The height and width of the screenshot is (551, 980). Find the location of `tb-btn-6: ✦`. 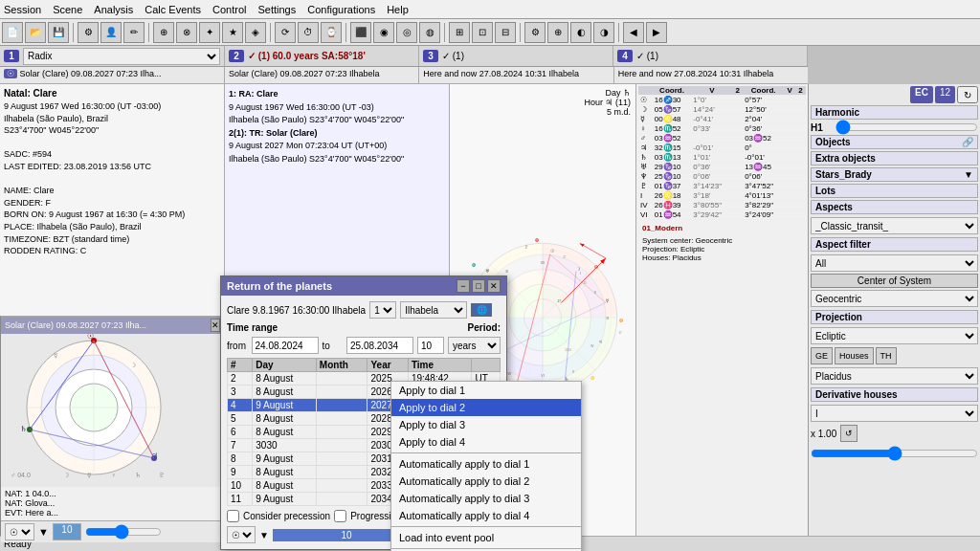

tb-btn-6: ✦ is located at coordinates (210, 33).